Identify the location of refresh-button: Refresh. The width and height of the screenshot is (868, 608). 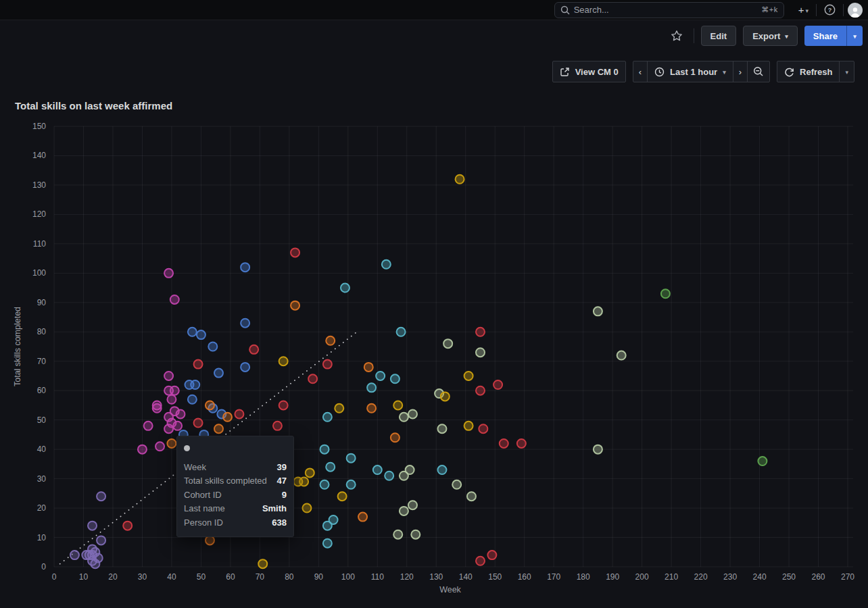
(809, 72).